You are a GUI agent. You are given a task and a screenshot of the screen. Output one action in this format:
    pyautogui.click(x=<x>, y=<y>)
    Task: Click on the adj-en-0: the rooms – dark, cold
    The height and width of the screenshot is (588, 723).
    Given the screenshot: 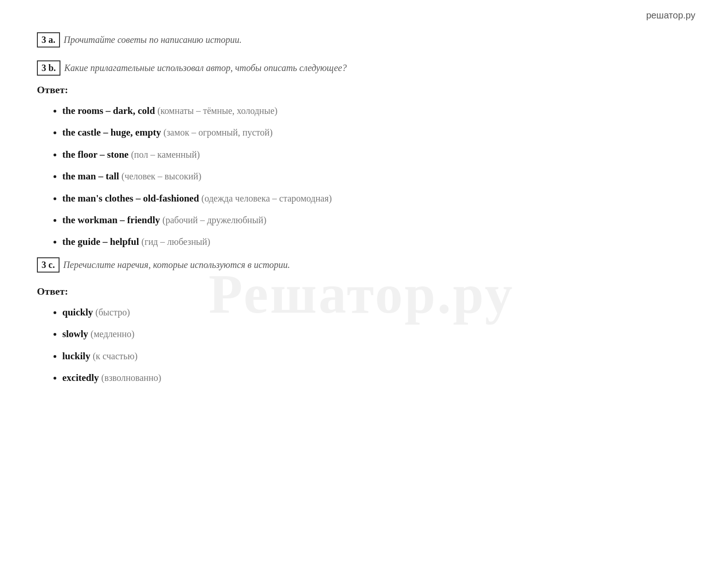 What is the action you would take?
    pyautogui.click(x=109, y=111)
    